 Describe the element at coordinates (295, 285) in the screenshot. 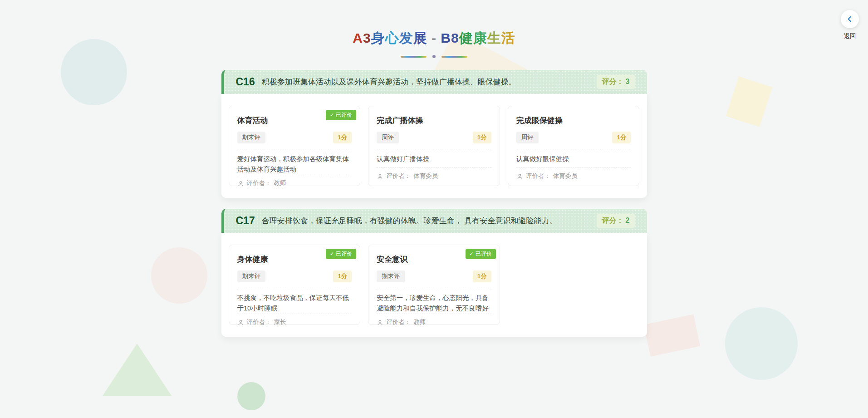

I see `evaluation-card: ✓ 已评价 身体健康 期末评 1分 不挑食，不吃垃圾食品，保证每天不低于10小时…` at that location.